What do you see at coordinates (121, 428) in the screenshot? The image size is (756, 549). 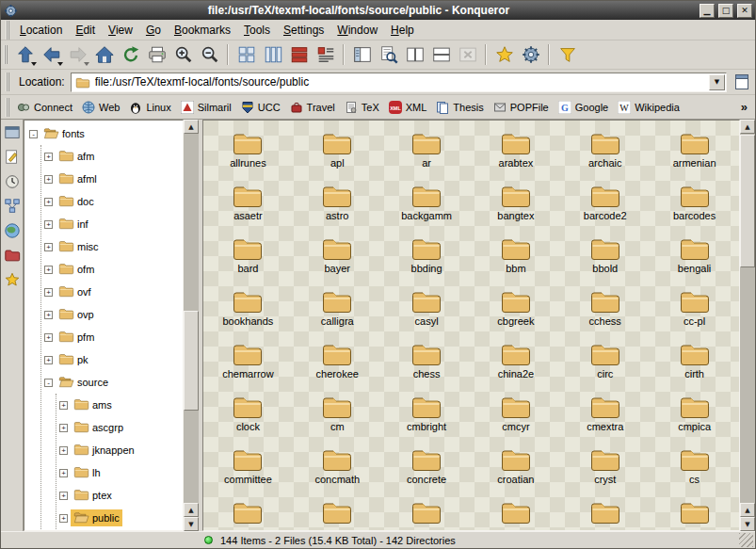 I see `tree-item-ascgrp: +ascgrp` at bounding box center [121, 428].